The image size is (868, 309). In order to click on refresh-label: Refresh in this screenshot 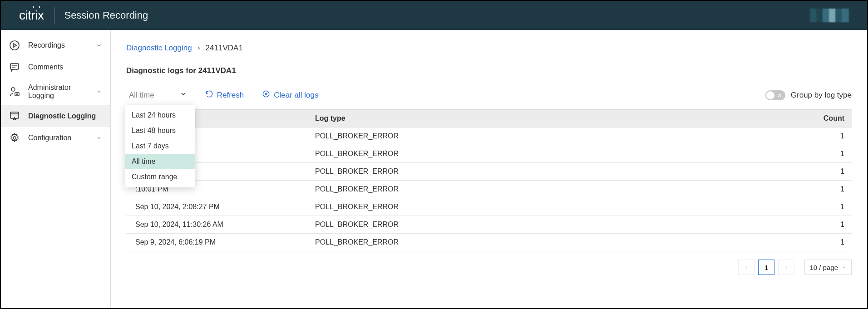, I will do `click(231, 95)`.